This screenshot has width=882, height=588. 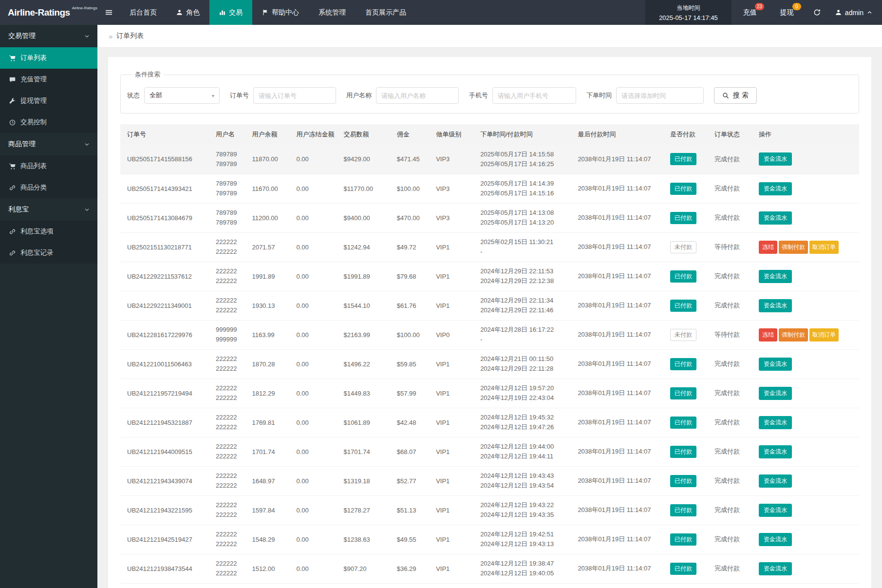 I want to click on cell-order-pay-time: 2025年02月15日 11:30:21-, so click(x=525, y=247).